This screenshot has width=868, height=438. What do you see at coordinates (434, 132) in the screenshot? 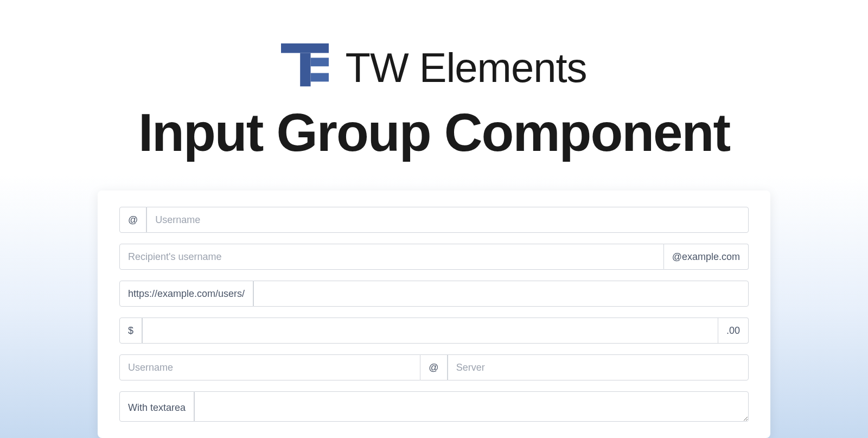
I see `page-title: Input Group Component` at bounding box center [434, 132].